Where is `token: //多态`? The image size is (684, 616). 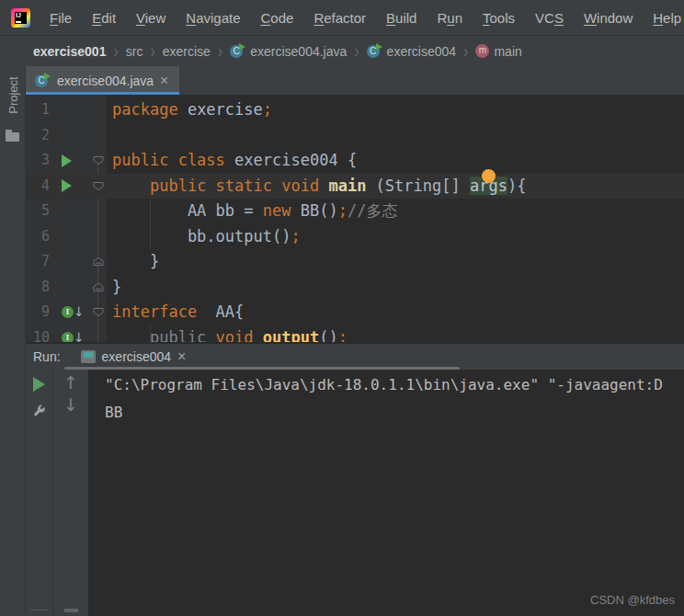
token: //多态 is located at coordinates (372, 211).